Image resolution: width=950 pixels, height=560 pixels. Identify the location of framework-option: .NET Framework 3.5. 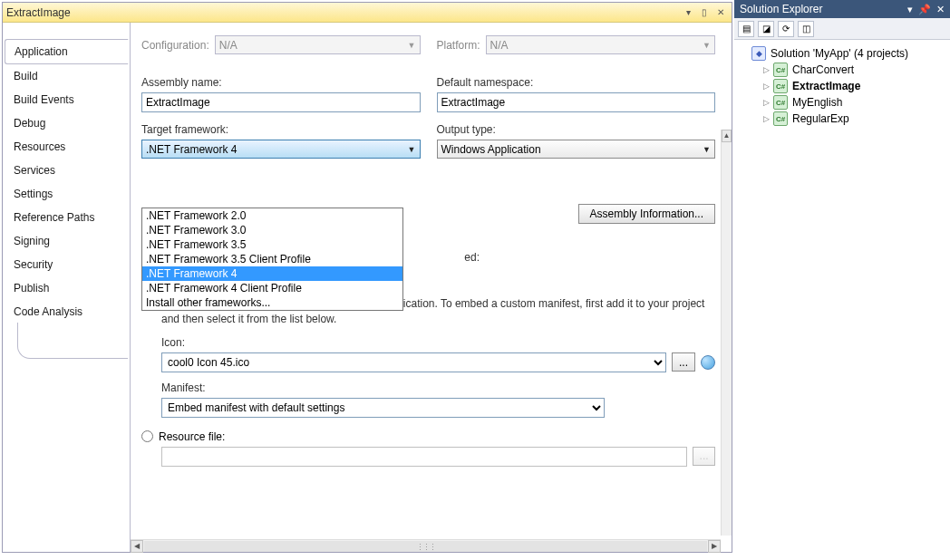
(272, 245).